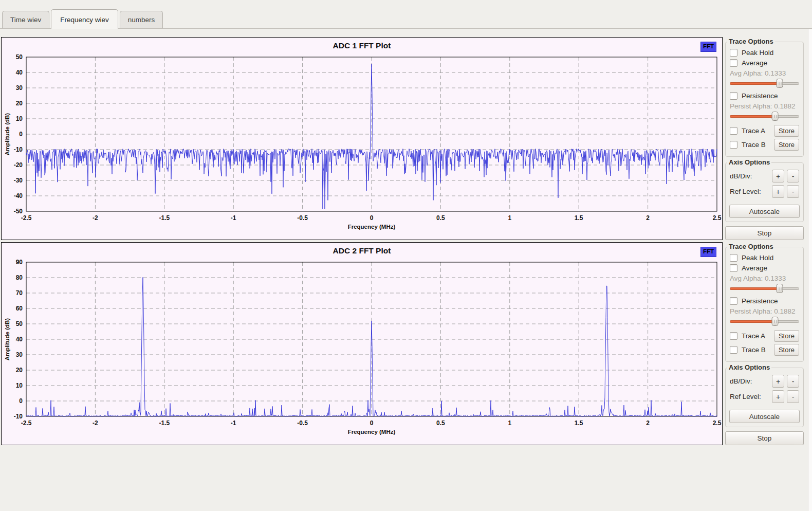  What do you see at coordinates (362, 46) in the screenshot?
I see `adc1-plot-title: ADC 1 FFT Plot` at bounding box center [362, 46].